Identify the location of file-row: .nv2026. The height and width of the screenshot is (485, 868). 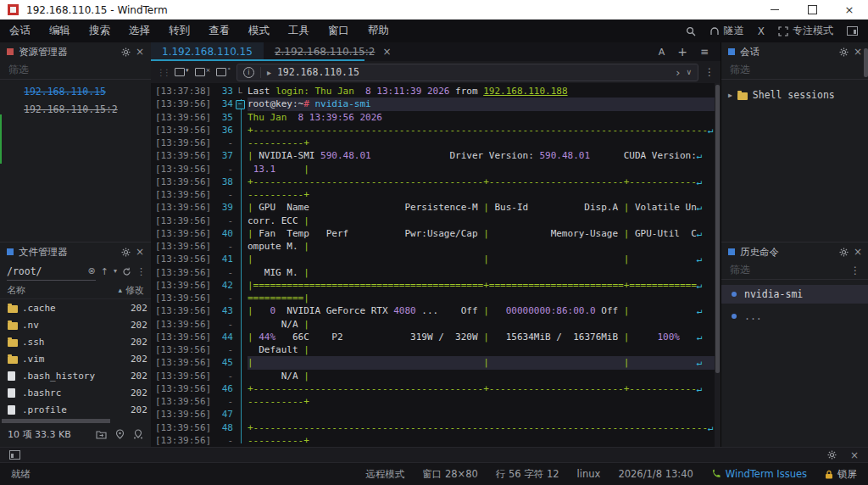
(75, 325).